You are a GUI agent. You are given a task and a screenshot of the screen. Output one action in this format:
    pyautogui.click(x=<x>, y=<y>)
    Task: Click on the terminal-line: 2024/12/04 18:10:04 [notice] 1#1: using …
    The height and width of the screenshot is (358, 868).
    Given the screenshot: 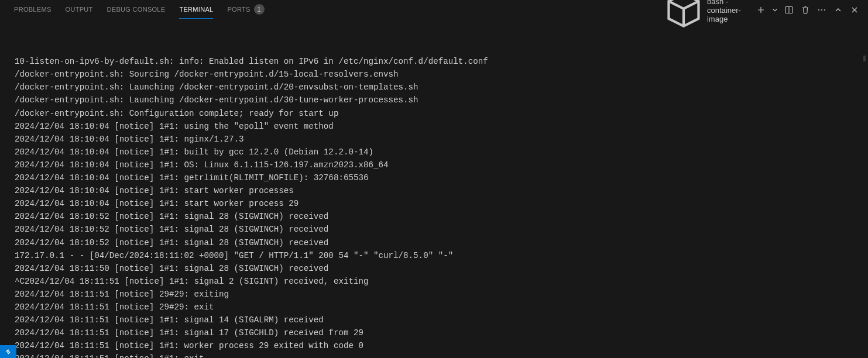 What is the action you would take?
    pyautogui.click(x=438, y=126)
    